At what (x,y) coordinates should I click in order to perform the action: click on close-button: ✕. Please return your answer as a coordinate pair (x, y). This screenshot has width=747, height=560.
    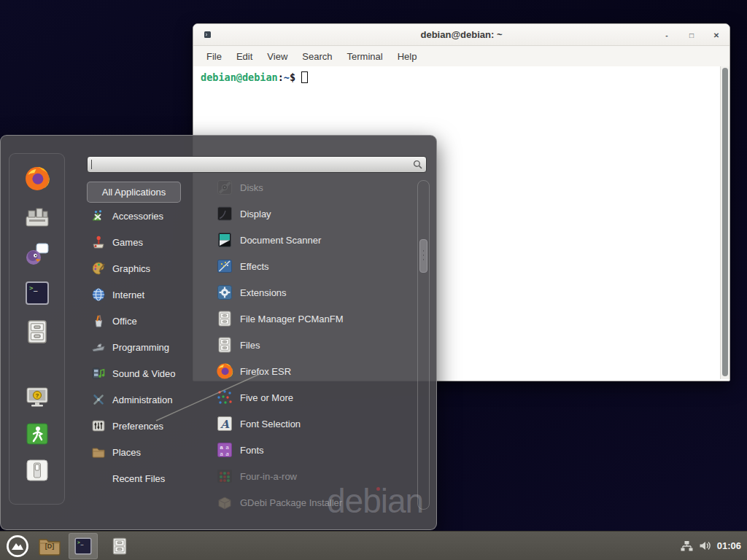
    Looking at the image, I should click on (716, 35).